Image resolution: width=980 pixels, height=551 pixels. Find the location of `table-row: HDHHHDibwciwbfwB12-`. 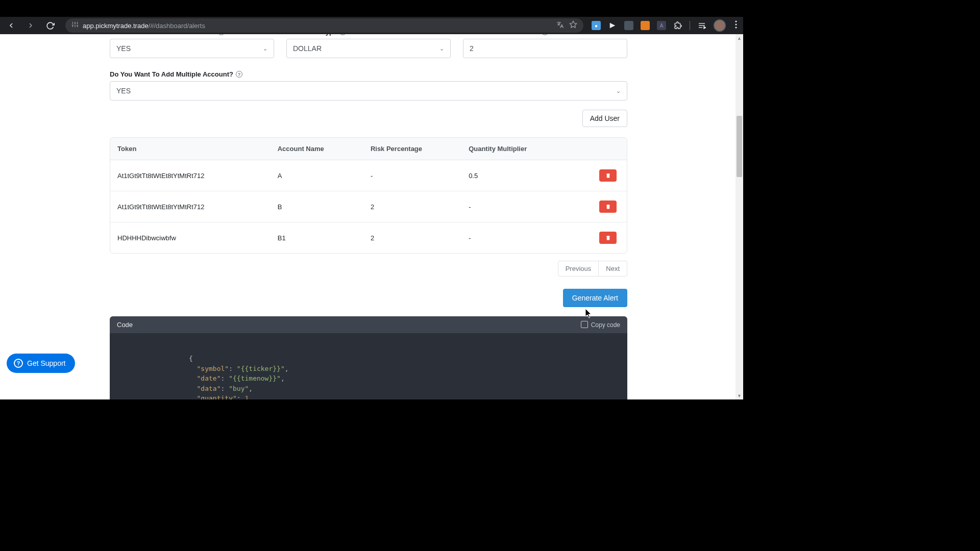

table-row: HDHHHDibwciwbfwB12- is located at coordinates (369, 238).